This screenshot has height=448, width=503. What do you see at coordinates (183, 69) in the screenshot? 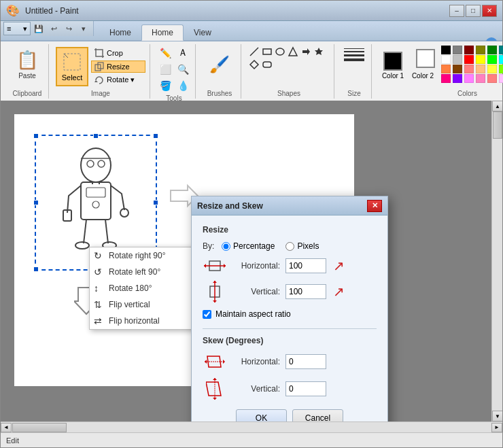
I see `magnify-button: 🔍` at bounding box center [183, 69].